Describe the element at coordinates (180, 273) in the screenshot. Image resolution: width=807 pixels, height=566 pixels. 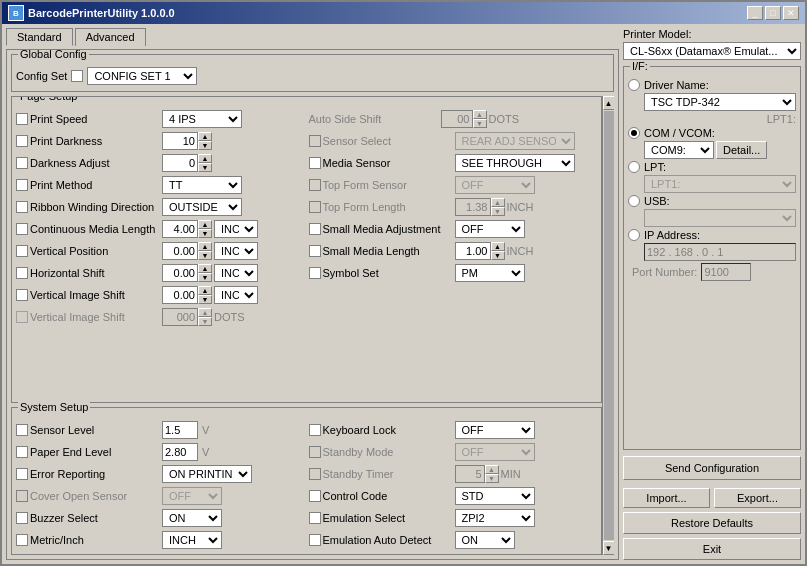
I see `horizontal-shift-input` at that location.